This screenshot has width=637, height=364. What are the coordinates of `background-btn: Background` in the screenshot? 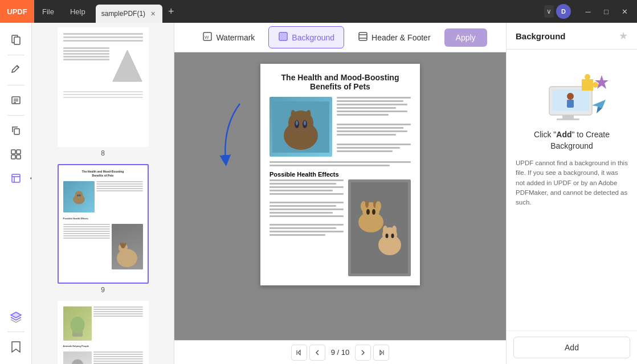 It's located at (307, 38).